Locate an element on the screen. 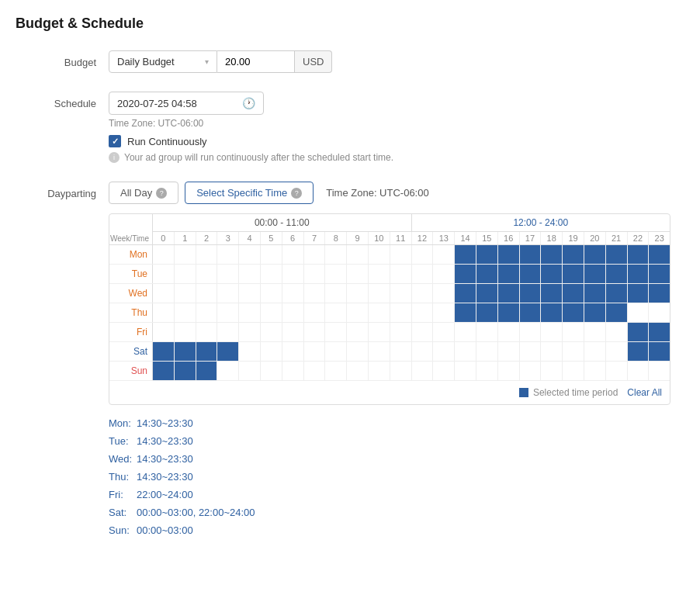 The height and width of the screenshot is (616, 686). allday-question-icon: ? is located at coordinates (161, 193).